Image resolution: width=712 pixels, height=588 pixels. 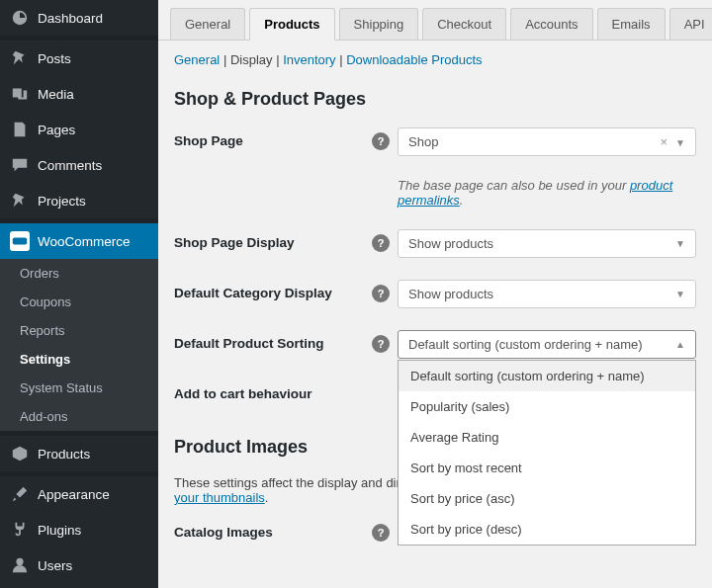 I want to click on thumbnails-link: your thumbnails, so click(x=220, y=498).